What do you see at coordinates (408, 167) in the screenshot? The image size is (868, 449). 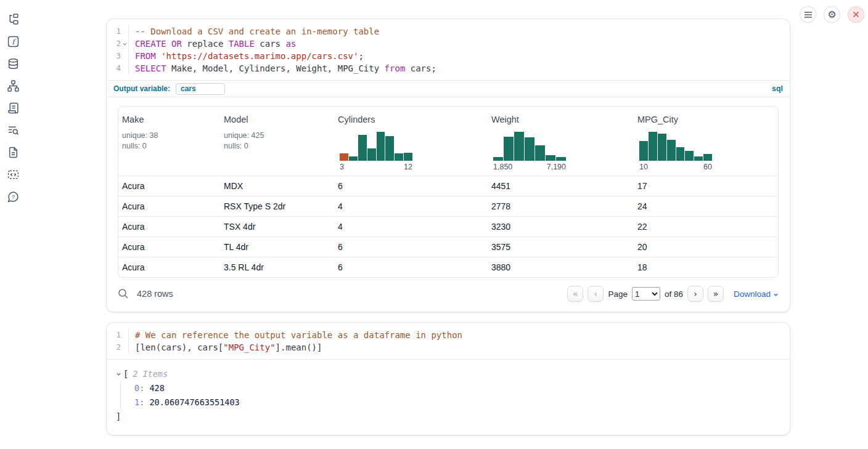 I see `axis-max-label: 12` at bounding box center [408, 167].